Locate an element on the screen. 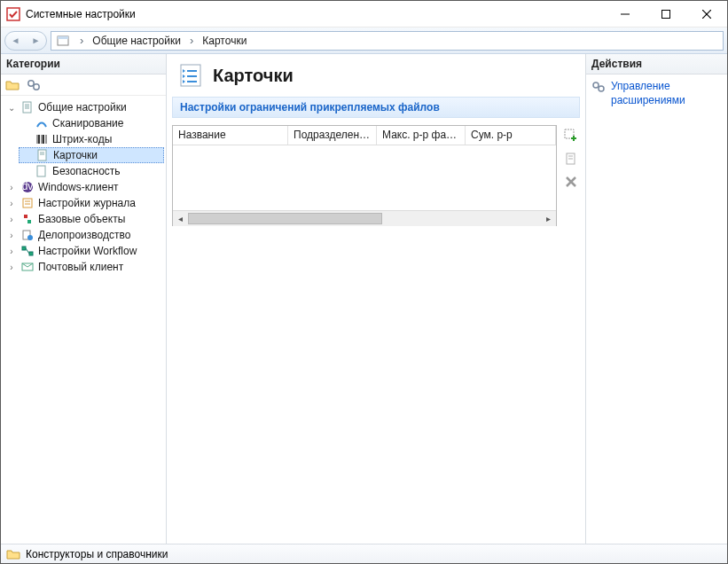 This screenshot has width=728, height=564. table-header: Название Подразделение Макс. р-р фай... … is located at coordinates (364, 136).